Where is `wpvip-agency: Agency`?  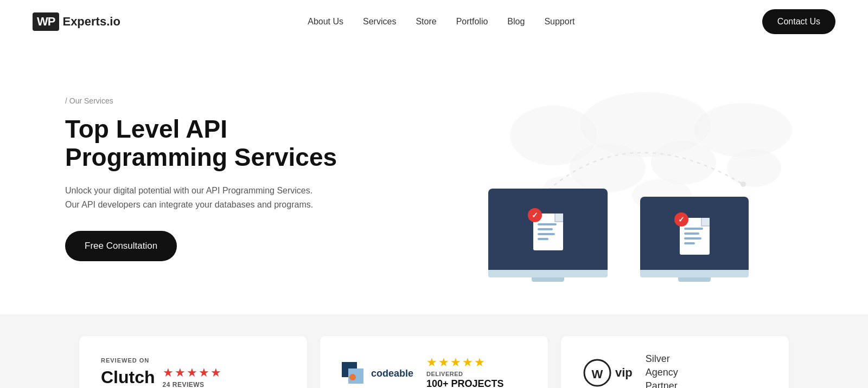
wpvip-agency: Agency is located at coordinates (662, 373).